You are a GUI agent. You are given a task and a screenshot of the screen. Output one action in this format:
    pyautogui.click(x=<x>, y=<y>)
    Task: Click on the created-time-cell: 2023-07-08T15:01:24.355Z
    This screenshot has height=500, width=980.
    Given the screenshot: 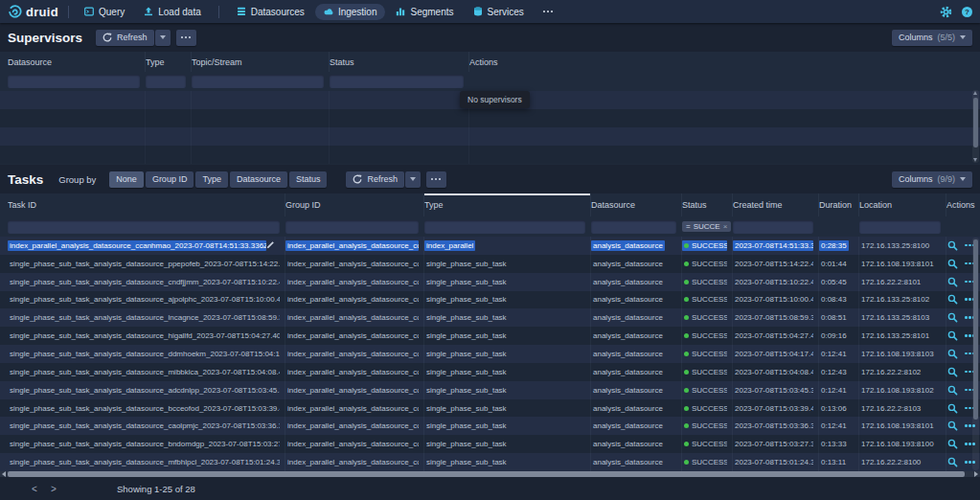 What is the action you would take?
    pyautogui.click(x=776, y=462)
    